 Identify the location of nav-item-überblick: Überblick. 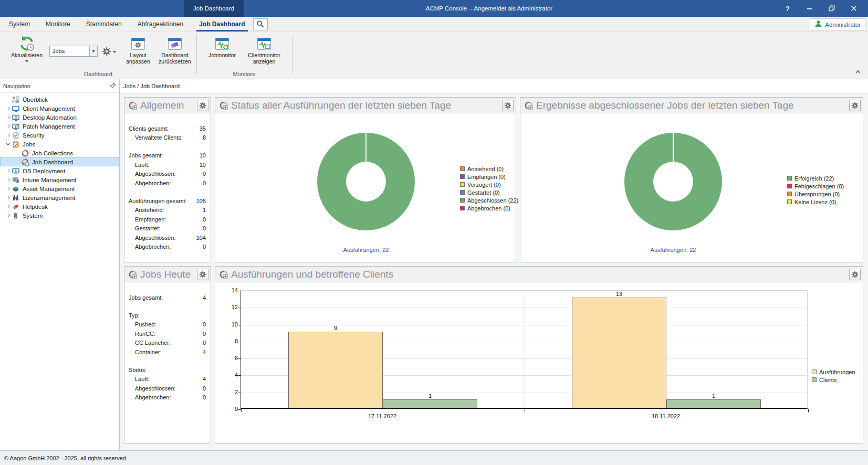
(60, 100).